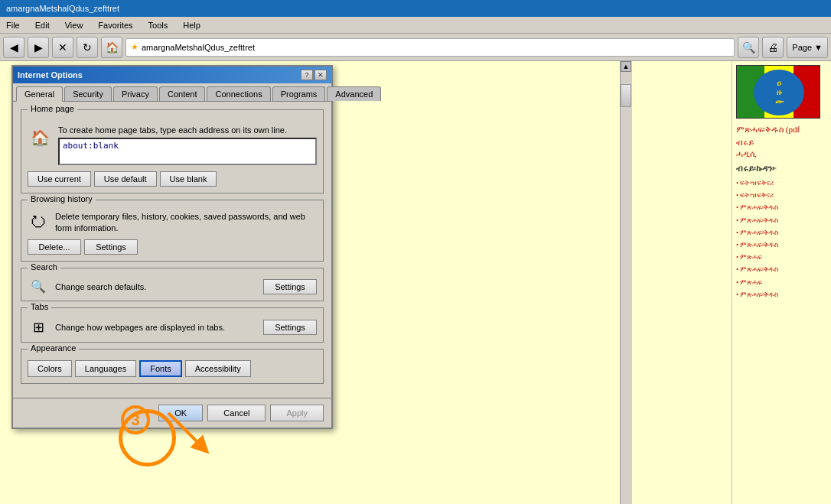 This screenshot has height=504, width=831. I want to click on homepage-buttons: Use current Use default Use blank, so click(172, 179).